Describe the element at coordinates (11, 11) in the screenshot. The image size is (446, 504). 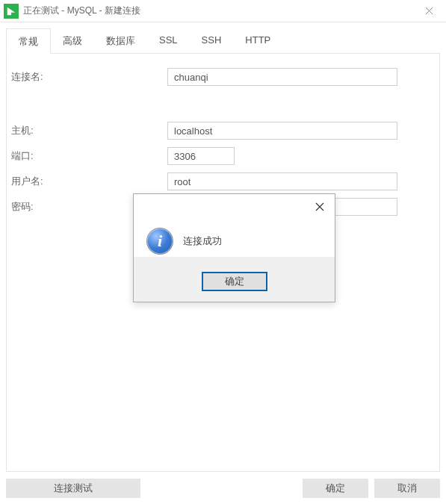
I see `app-icon` at that location.